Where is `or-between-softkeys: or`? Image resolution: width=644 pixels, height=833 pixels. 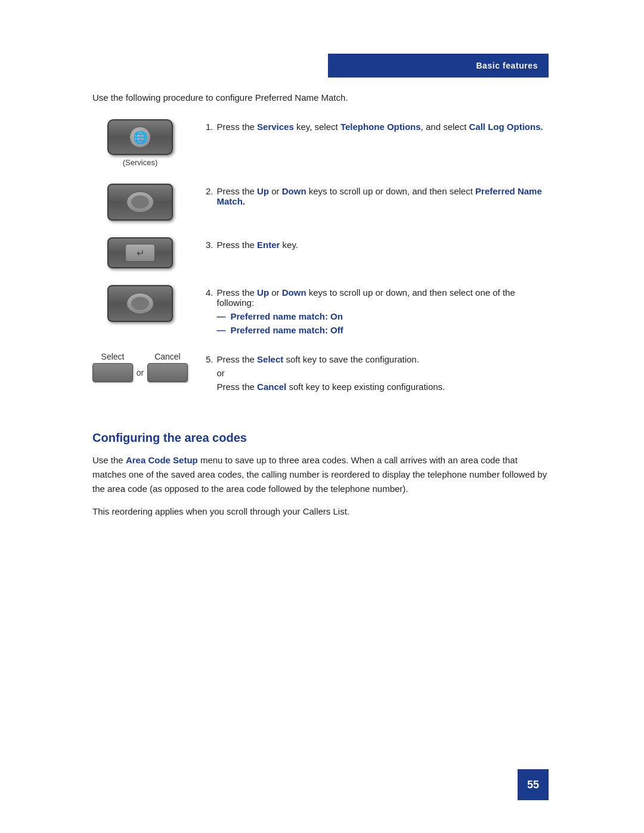
or-between-softkeys: or is located at coordinates (140, 373).